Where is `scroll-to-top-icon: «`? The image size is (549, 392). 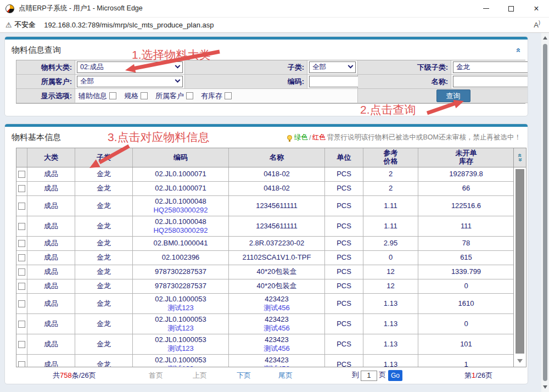 scroll-to-top-icon: « is located at coordinates (520, 156).